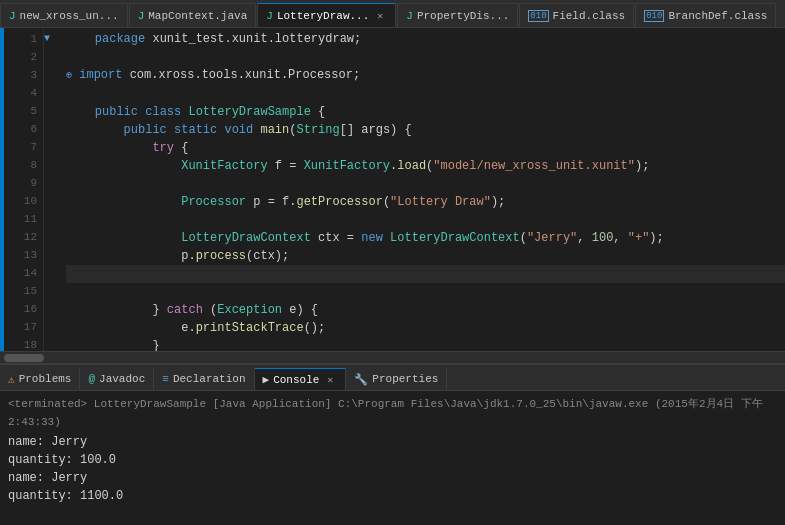 The width and height of the screenshot is (785, 525). Describe the element at coordinates (117, 379) in the screenshot. I see `panel-tab-javadoc: @ Javadoc` at that location.